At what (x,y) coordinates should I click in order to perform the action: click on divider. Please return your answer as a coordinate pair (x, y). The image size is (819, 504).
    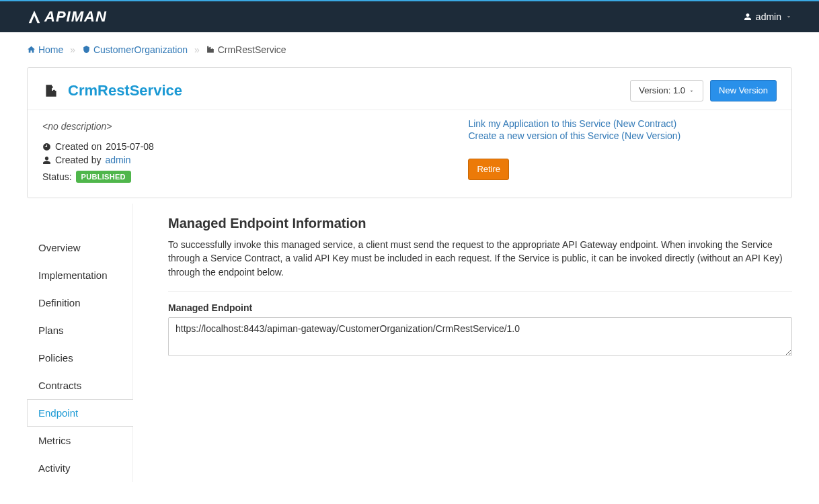
    Looking at the image, I should click on (480, 292).